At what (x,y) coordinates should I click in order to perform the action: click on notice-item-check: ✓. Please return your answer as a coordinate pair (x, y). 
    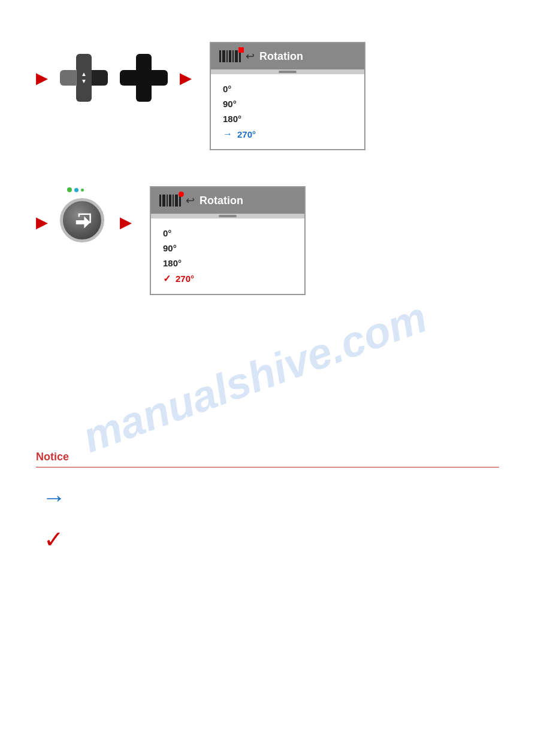
    Looking at the image, I should click on (267, 539).